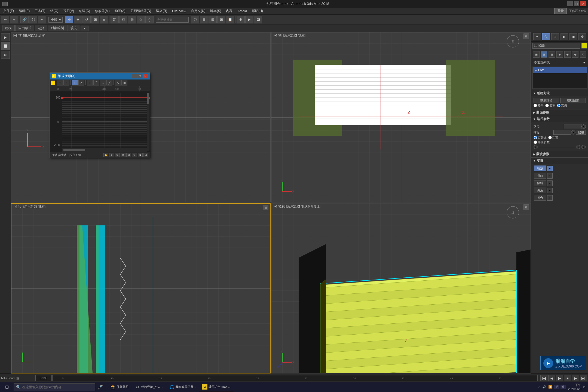  I want to click on scale-tb-all: ⊞, so click(124, 83).